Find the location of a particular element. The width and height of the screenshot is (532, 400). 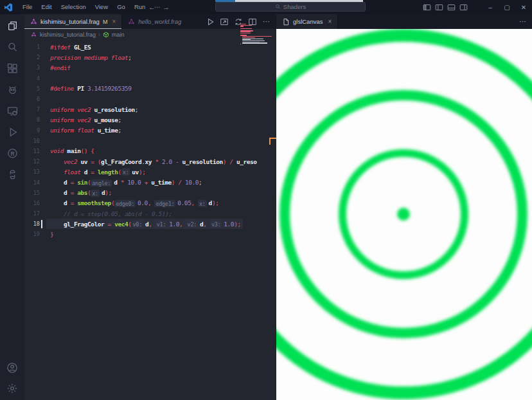

minimize-button: – is located at coordinates (490, 7).